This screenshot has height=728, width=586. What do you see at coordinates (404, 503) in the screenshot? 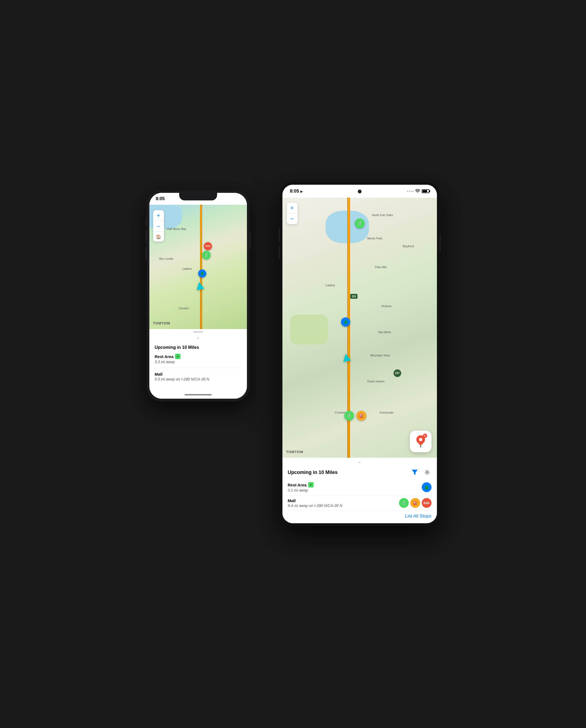
I see `food-icon-circle: 🍴` at bounding box center [404, 503].